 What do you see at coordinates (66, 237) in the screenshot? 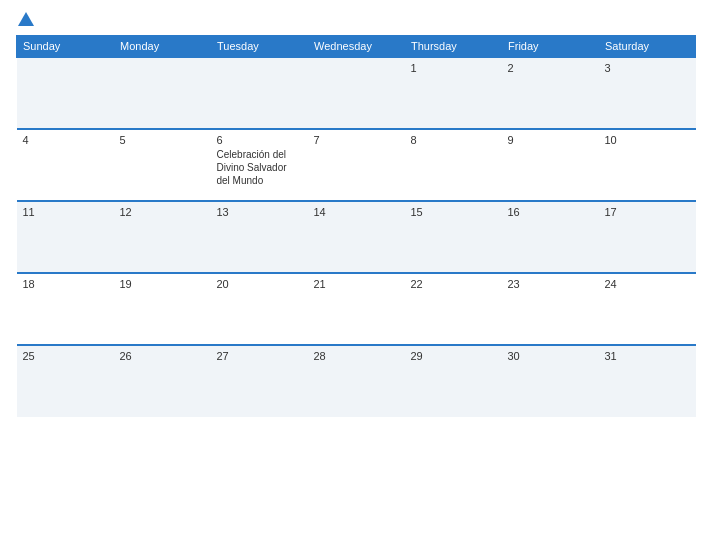
I see `calendar-cell: 11` at bounding box center [66, 237].